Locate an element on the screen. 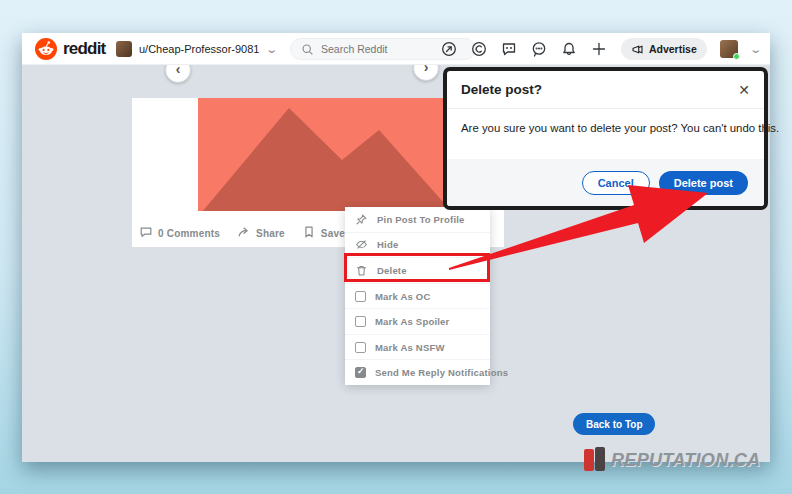 This screenshot has height=494, width=792. menu-item-label: Send Me Reply Notifications is located at coordinates (442, 372).